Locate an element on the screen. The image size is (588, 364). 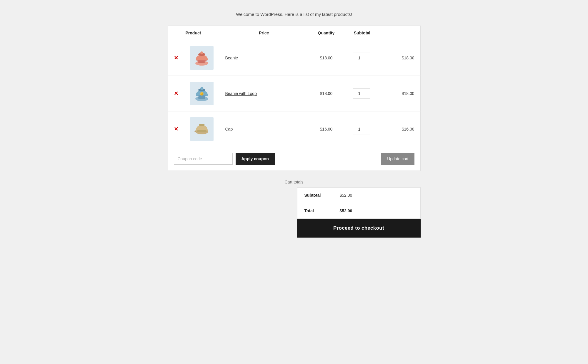
total-row: Total $52.00 is located at coordinates (359, 211).